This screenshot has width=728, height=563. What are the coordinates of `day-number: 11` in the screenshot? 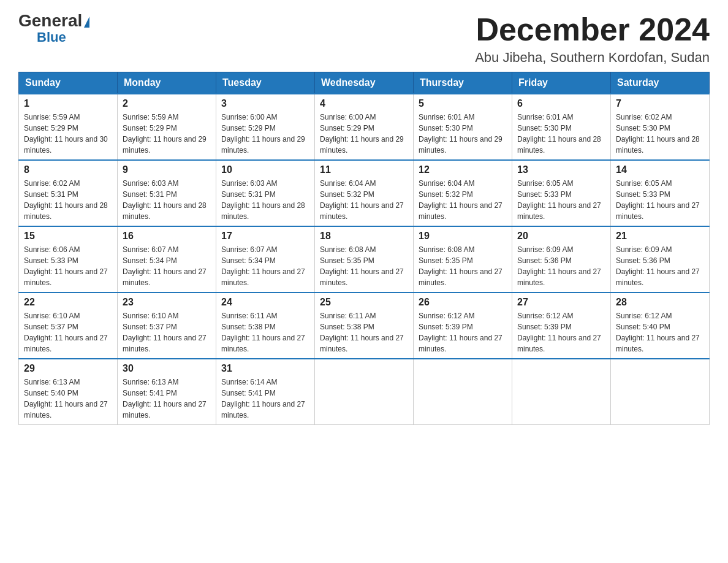 It's located at (364, 170).